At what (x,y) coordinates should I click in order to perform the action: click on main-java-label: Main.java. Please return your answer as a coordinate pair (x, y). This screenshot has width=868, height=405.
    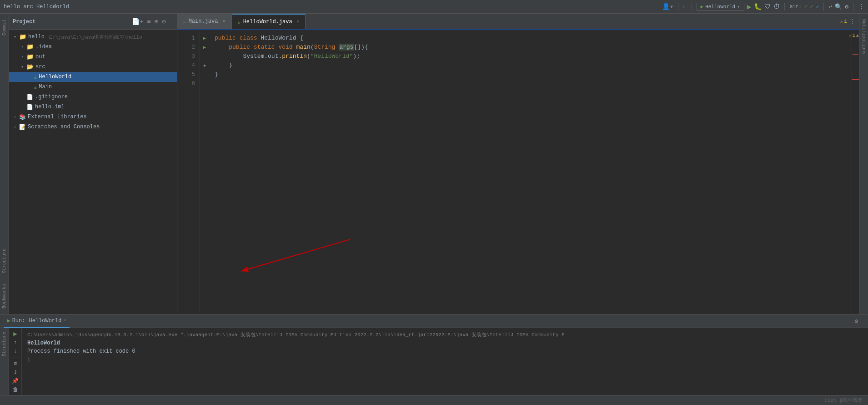
    Looking at the image, I should click on (204, 21).